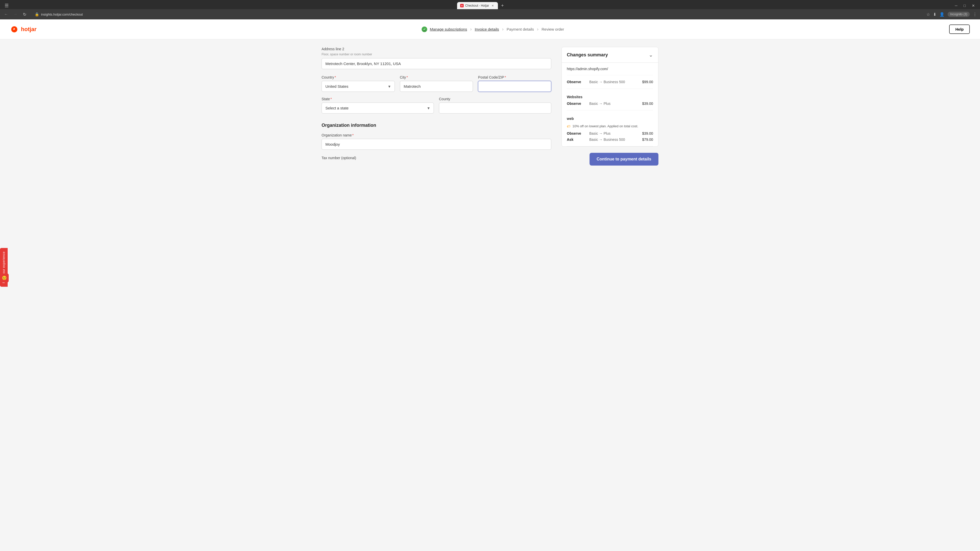 The image size is (980, 551). What do you see at coordinates (514, 78) in the screenshot?
I see `postal-code-label: Postal Code/ZIP*` at bounding box center [514, 78].